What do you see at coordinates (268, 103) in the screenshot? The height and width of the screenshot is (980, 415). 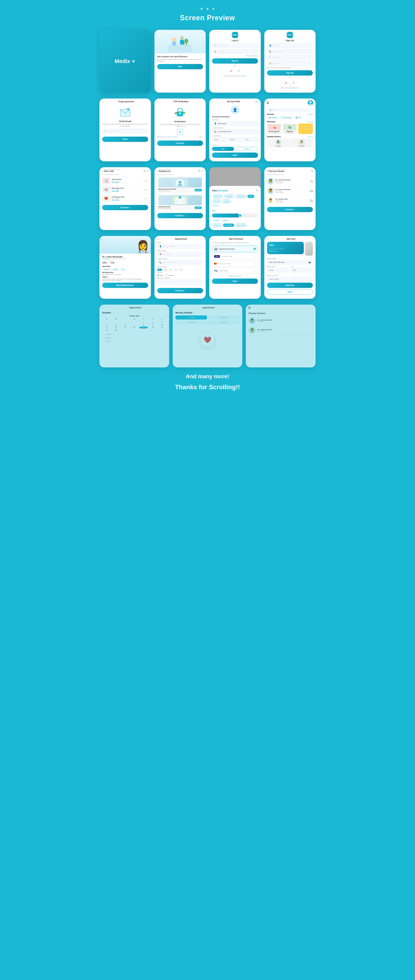 I see `menu-icon: ☰` at bounding box center [268, 103].